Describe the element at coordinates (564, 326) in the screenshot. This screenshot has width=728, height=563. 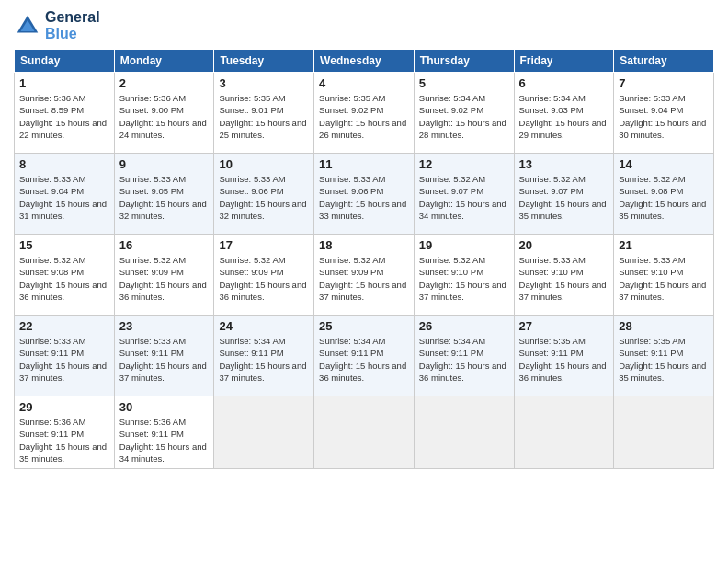
I see `day-number: 27` at that location.